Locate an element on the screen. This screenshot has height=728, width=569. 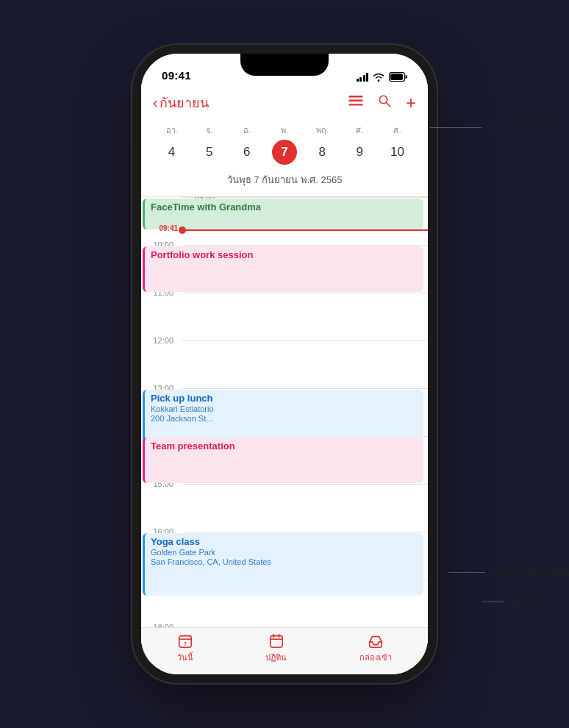
month-label: กันยายน is located at coordinates (184, 103).